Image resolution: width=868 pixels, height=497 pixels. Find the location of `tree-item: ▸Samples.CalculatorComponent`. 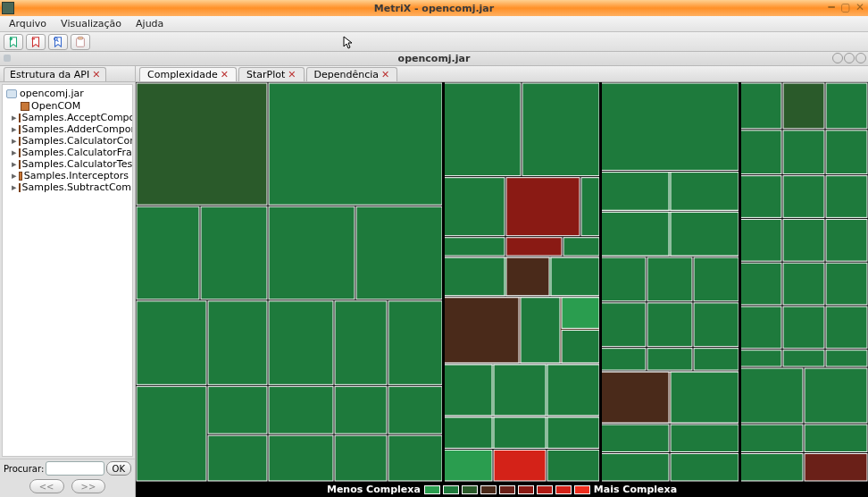

tree-item: ▸Samples.CalculatorComponent is located at coordinates (68, 141).